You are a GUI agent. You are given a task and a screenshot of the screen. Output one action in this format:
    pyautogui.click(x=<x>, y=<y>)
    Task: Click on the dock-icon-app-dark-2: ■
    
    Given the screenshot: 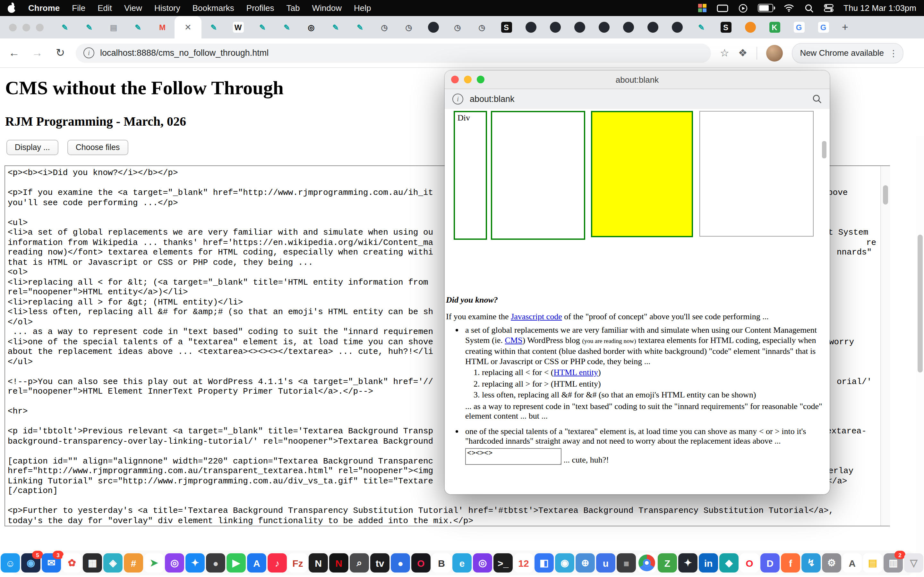 What is the action you would take?
    pyautogui.click(x=626, y=563)
    